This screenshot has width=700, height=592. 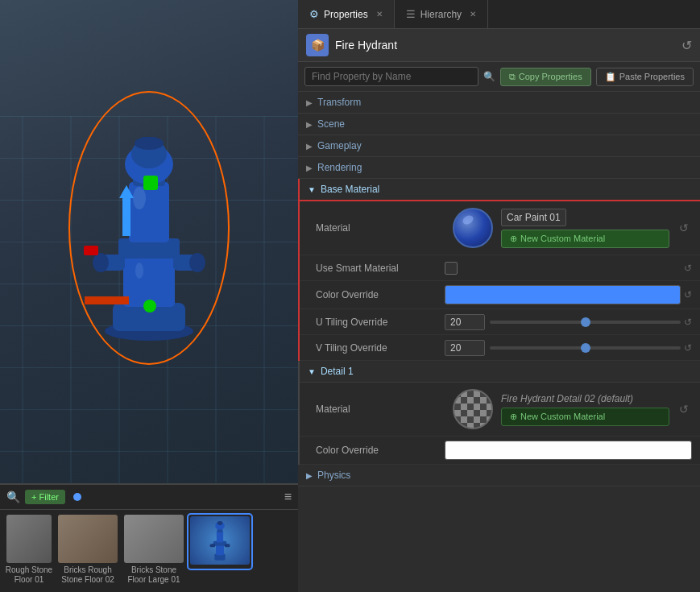 What do you see at coordinates (686, 45) in the screenshot?
I see `object-settings-icon: ↺` at bounding box center [686, 45].